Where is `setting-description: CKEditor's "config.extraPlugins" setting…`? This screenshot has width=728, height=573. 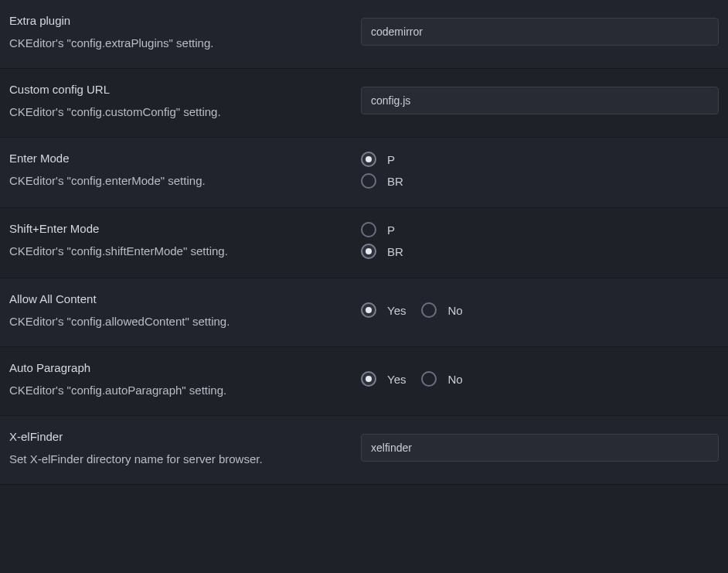
setting-description: CKEditor's "config.extraPlugins" setting… is located at coordinates (178, 43).